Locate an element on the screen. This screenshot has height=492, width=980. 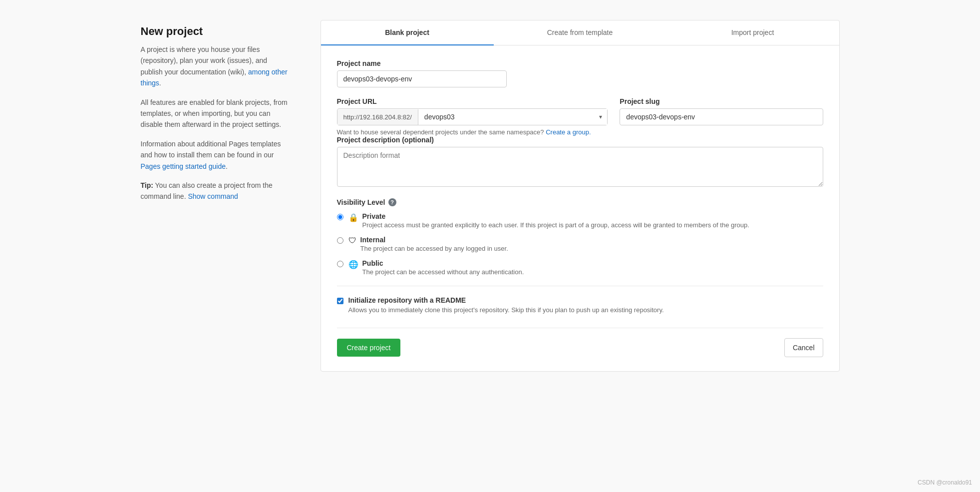
watermark: CSDN @cronaldo91 is located at coordinates (945, 483).